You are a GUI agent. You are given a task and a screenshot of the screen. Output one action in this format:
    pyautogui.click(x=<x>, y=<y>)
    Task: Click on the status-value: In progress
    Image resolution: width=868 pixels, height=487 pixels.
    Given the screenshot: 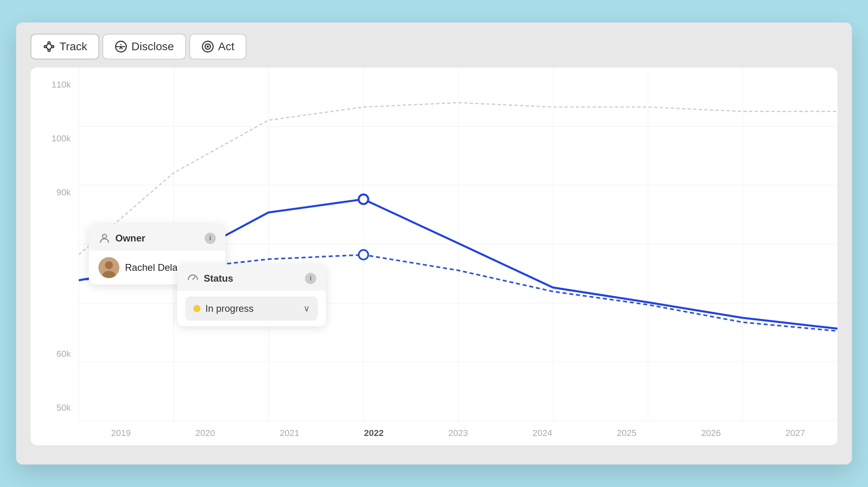 What is the action you would take?
    pyautogui.click(x=229, y=309)
    